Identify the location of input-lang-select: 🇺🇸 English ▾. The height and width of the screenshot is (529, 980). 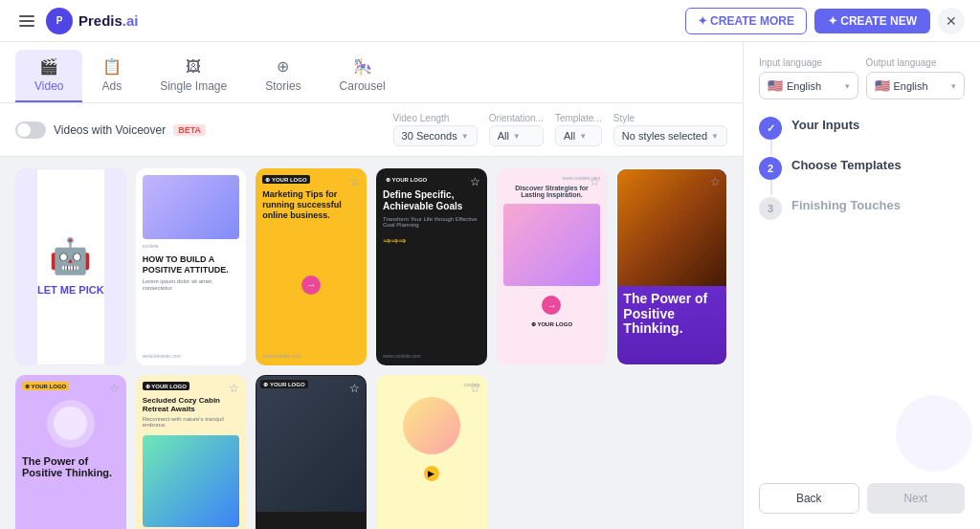
(809, 86).